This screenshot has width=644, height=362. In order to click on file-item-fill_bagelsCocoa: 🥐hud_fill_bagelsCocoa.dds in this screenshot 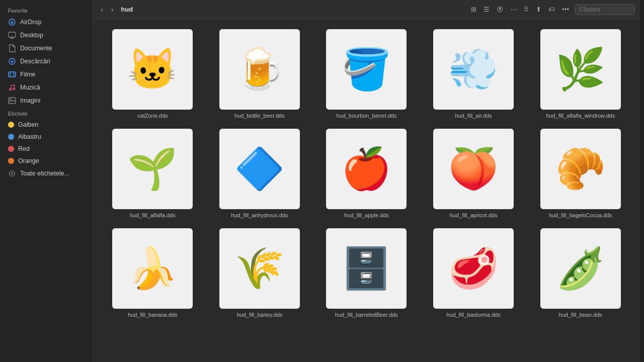, I will do `click(581, 173)`.